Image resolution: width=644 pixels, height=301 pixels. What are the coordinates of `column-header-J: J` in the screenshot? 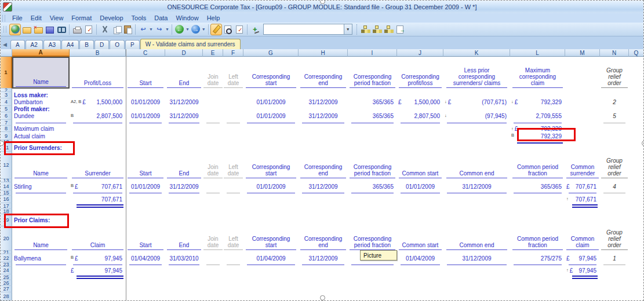 It's located at (420, 53).